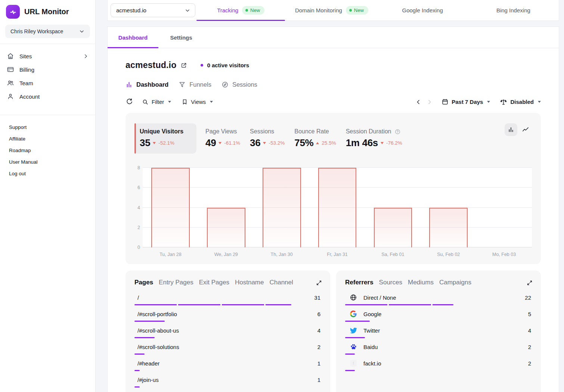 This screenshot has width=564, height=392. I want to click on link-support: Support, so click(48, 127).